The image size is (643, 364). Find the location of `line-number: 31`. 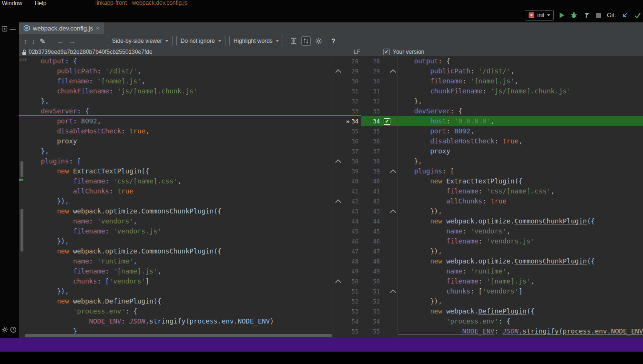

line-number: 31 is located at coordinates (355, 91).